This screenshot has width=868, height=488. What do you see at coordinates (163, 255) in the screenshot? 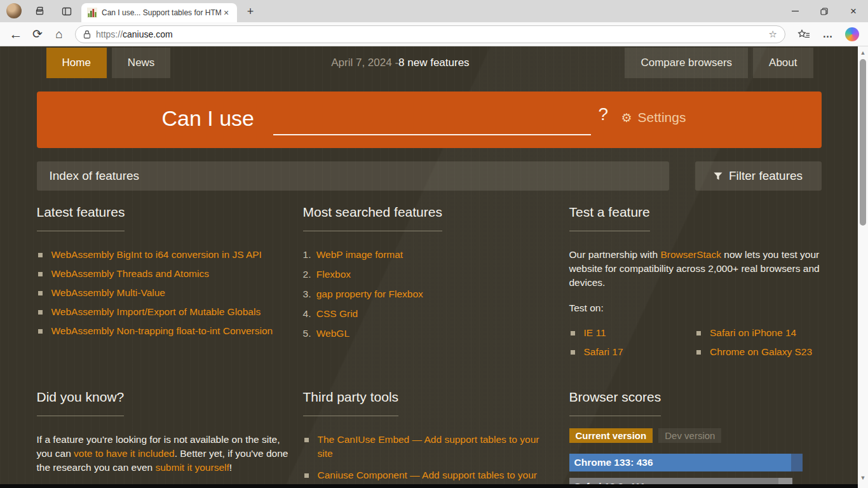
I see `list-item: WebAssembly BigInt to i64 conversion in …` at bounding box center [163, 255].